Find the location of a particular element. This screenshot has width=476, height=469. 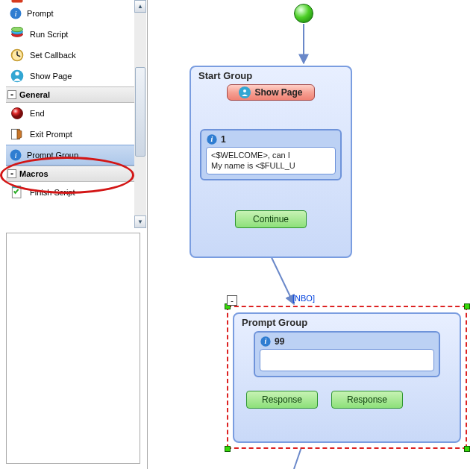

exit-icon is located at coordinates (17, 134).